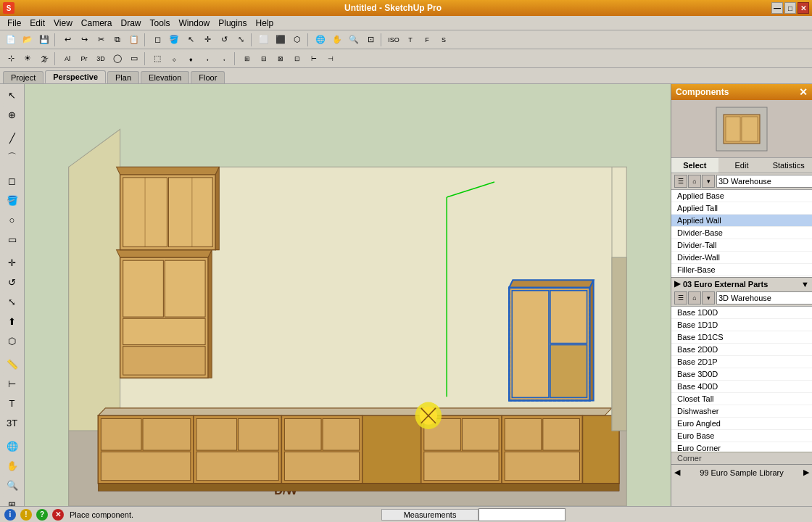 The image size is (812, 522). What do you see at coordinates (410, 40) in the screenshot?
I see `tb-top: T` at bounding box center [410, 40].